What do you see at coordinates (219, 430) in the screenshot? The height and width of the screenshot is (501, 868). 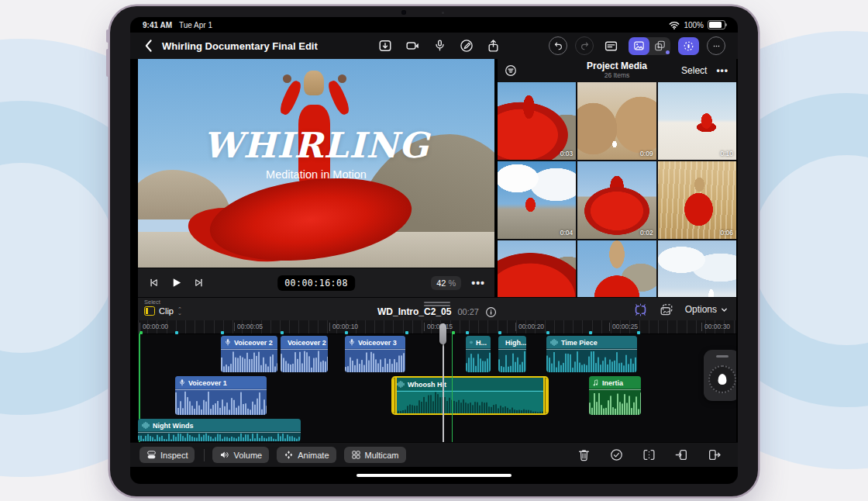 I see `timeline-clip-night-winds: Night Winds` at bounding box center [219, 430].